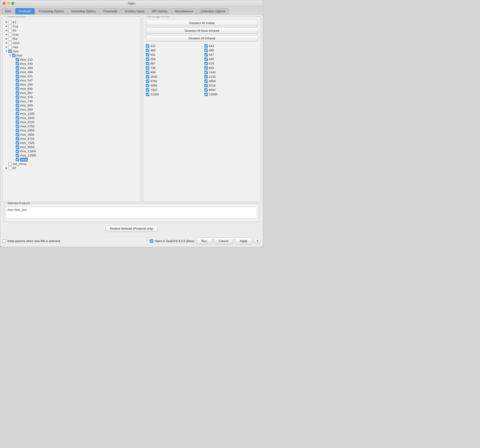 The image size is (480, 448). I want to click on tree-item-rhos_3959: rhos_3959, so click(71, 130).